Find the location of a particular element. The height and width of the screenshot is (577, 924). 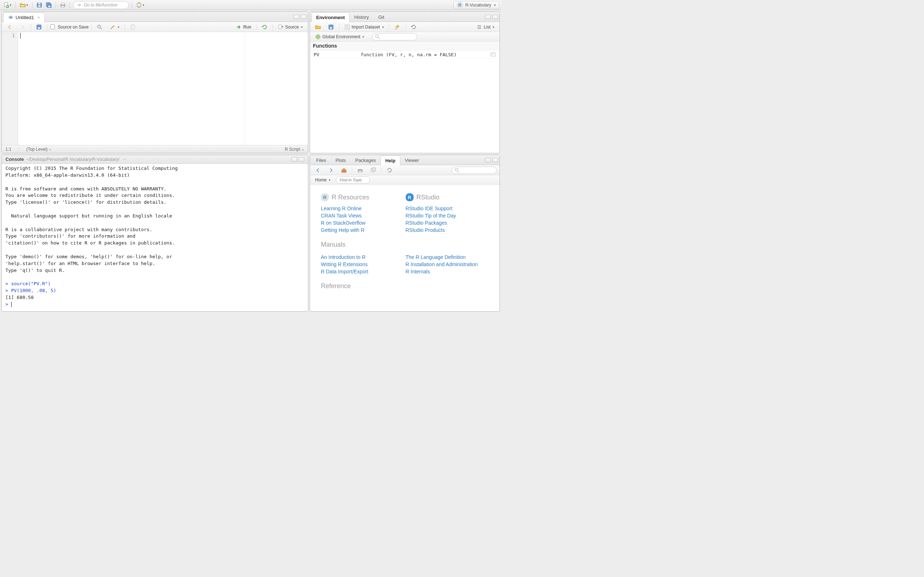

link-cran-task-views: CRAN Task Views is located at coordinates (363, 216).